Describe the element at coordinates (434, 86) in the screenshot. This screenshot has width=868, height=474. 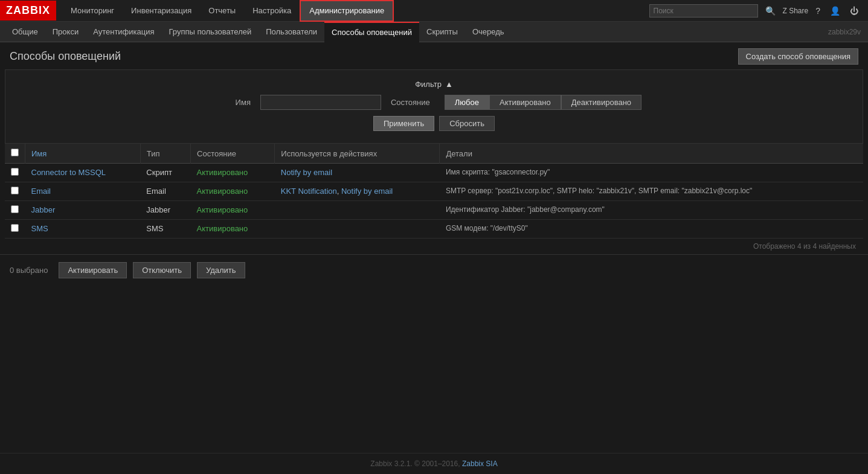
I see `filter-toggle: Фильтр ▲` at that location.